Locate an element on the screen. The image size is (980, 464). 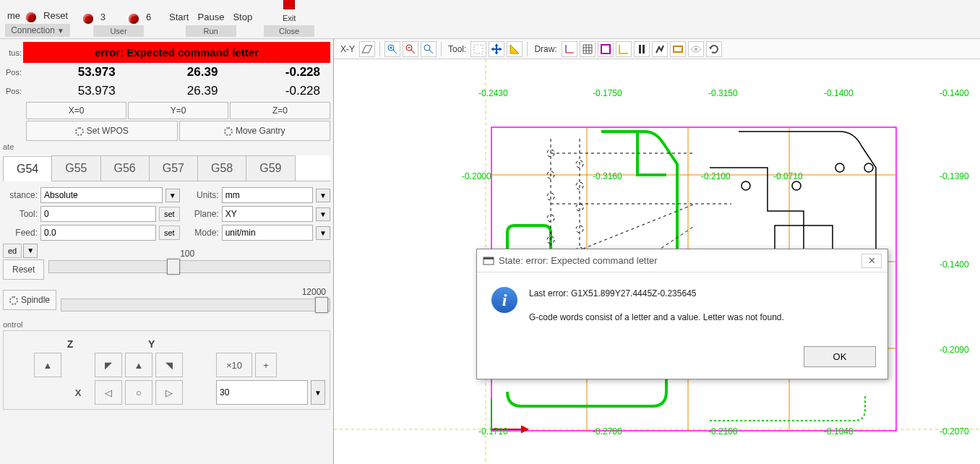
tab-g54: G54 is located at coordinates (27, 169).